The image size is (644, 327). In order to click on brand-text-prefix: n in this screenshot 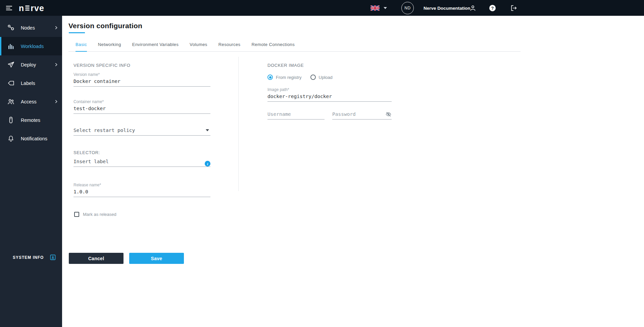, I will do `click(21, 8)`.